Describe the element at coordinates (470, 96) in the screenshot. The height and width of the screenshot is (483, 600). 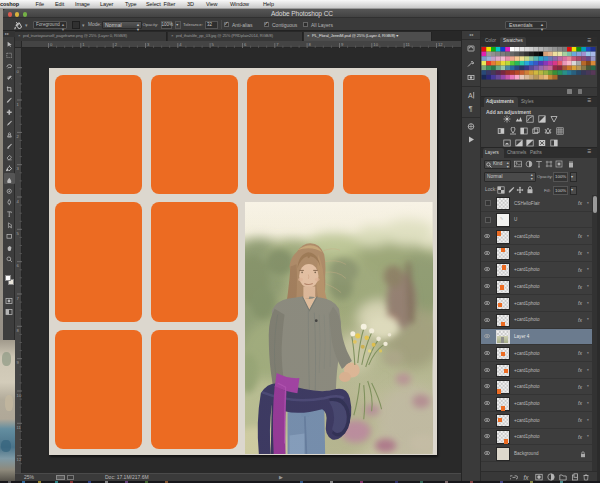
I see `svg-text: A` at that location.